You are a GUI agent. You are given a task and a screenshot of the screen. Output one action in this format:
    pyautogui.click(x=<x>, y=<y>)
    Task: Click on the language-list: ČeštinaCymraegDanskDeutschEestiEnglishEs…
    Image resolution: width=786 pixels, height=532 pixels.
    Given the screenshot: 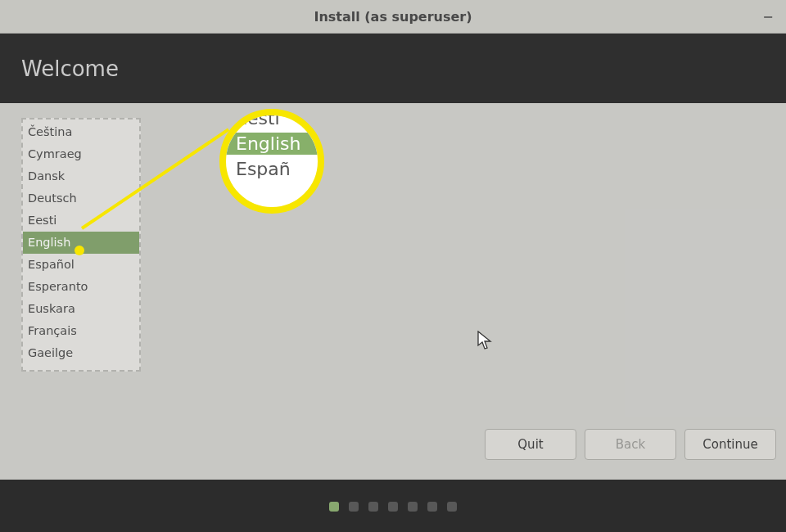 What is the action you would take?
    pyautogui.click(x=81, y=245)
    